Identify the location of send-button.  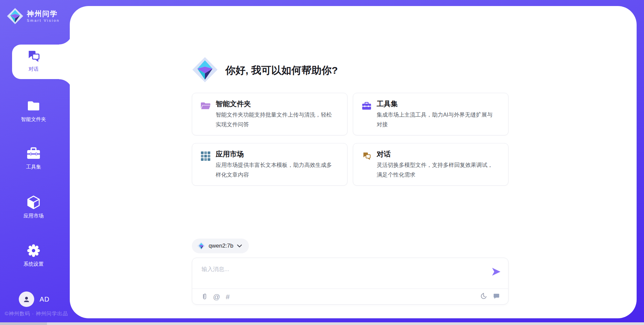
(496, 272).